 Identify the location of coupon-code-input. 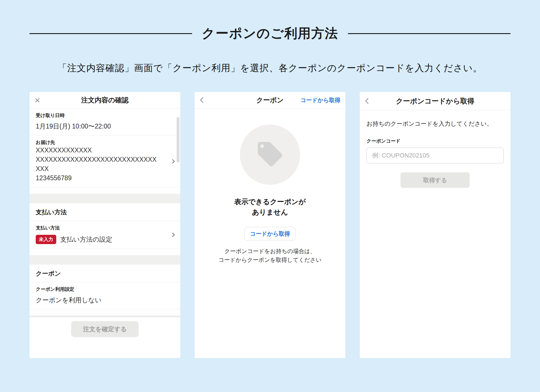
(435, 156).